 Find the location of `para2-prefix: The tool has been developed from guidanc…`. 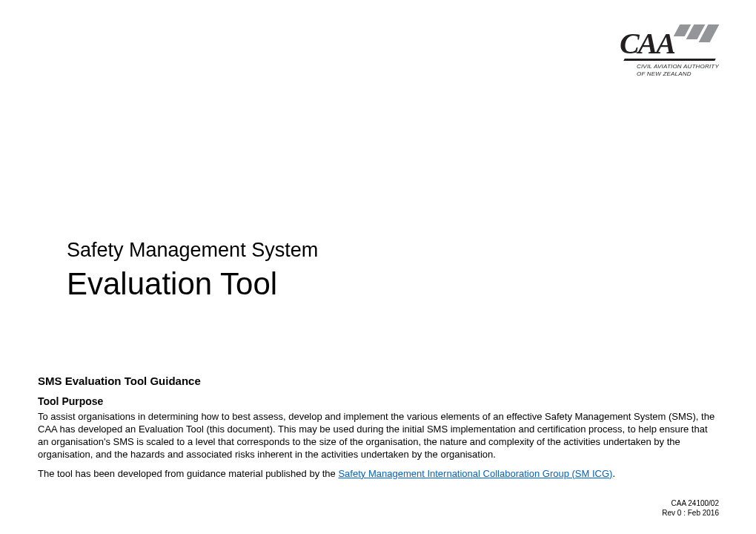

para2-prefix: The tool has been developed from guidanc… is located at coordinates (188, 473).